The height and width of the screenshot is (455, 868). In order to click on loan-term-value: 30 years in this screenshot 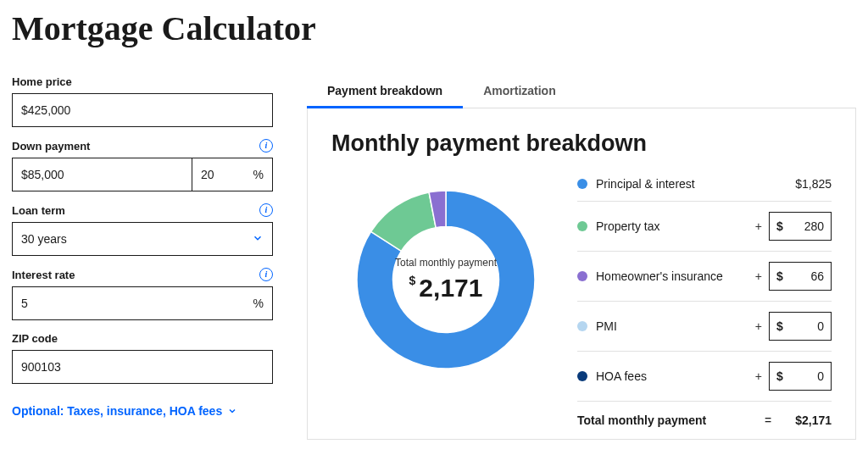, I will do `click(44, 239)`.